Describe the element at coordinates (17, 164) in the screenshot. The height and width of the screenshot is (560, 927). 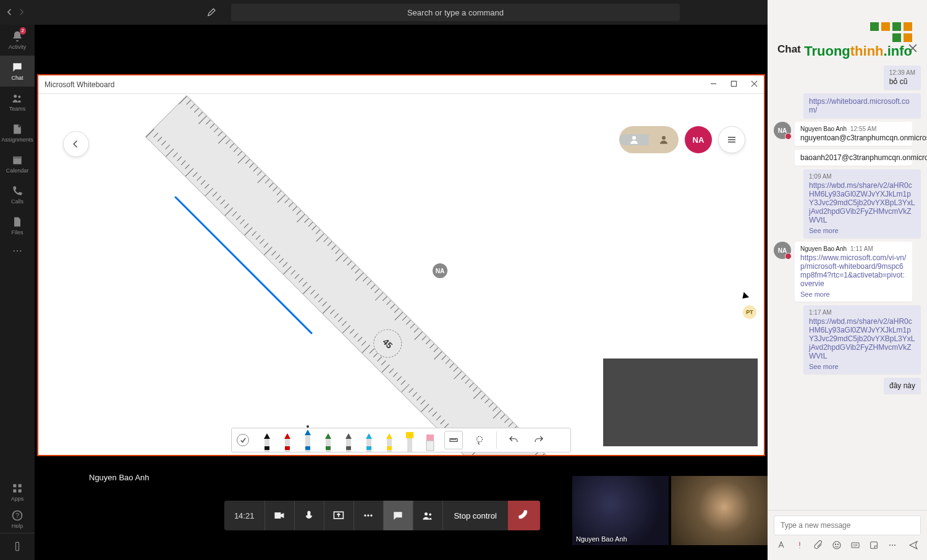
I see `nav-calendar: Calendar` at that location.